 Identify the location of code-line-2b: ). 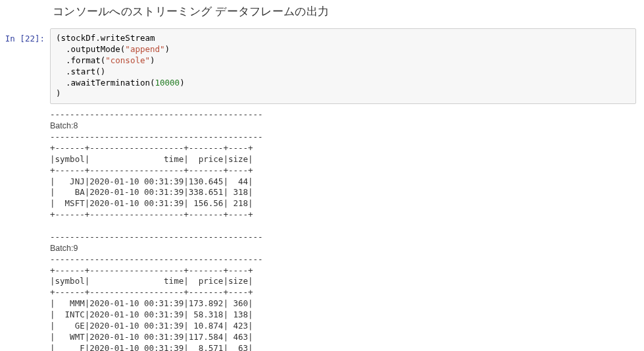
(168, 49).